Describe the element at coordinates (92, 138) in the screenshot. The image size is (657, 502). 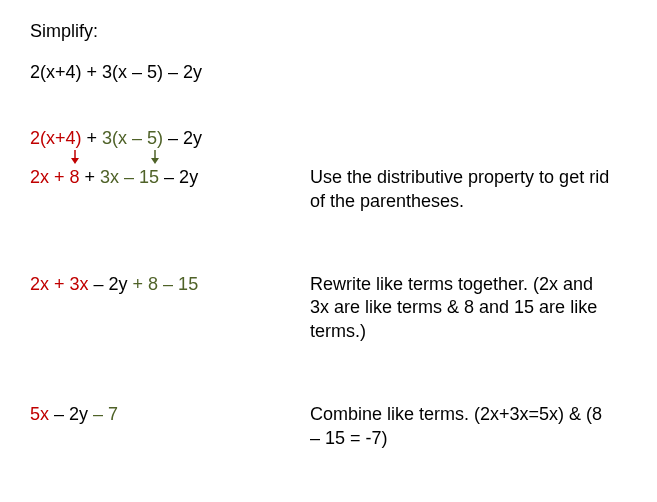
I see `step1-plus: +` at that location.